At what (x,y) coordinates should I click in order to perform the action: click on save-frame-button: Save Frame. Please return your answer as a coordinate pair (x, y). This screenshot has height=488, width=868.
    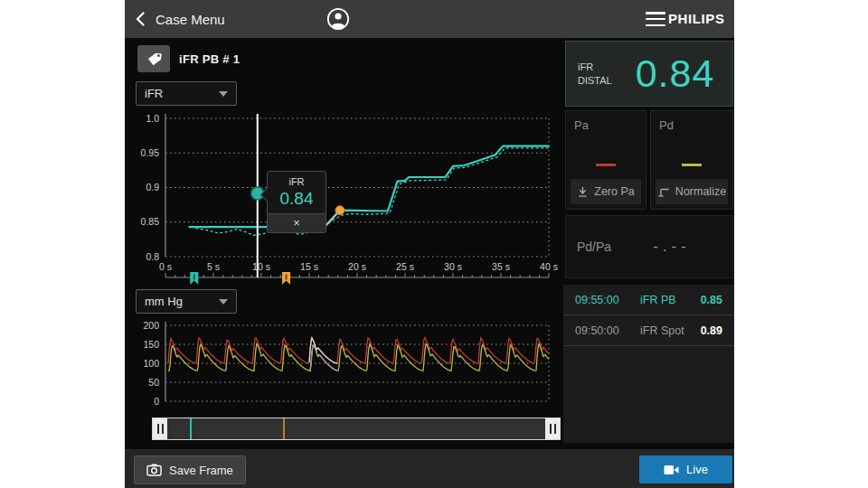
    Looking at the image, I should click on (190, 470).